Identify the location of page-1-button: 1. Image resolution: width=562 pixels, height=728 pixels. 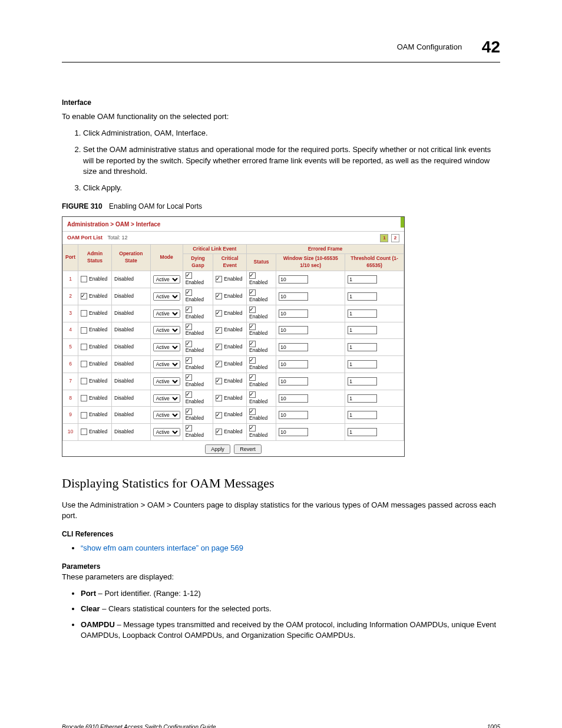
(384, 238).